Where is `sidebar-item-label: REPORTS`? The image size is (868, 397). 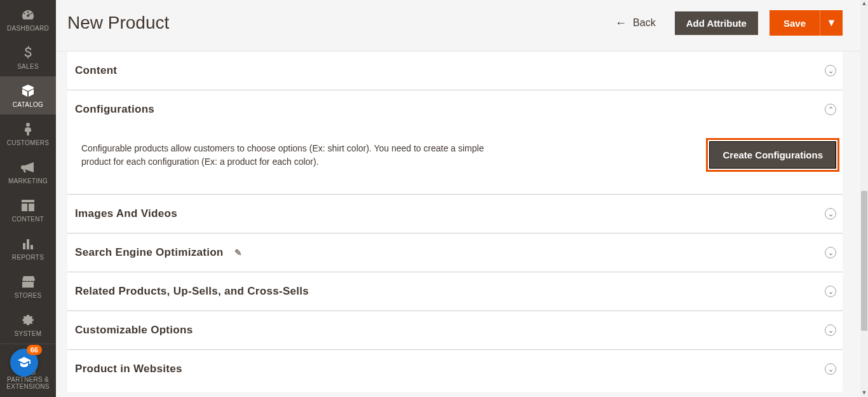
sidebar-item-label: REPORTS is located at coordinates (28, 257).